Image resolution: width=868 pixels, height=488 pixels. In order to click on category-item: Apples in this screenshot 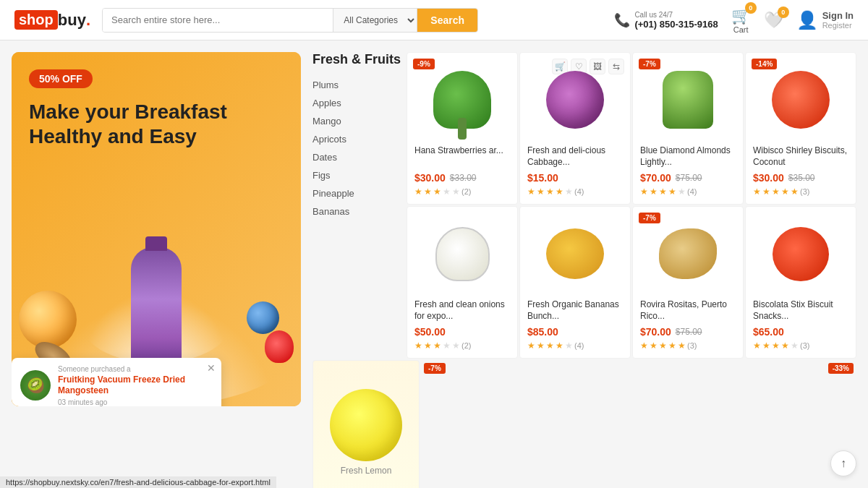, I will do `click(359, 103)`.